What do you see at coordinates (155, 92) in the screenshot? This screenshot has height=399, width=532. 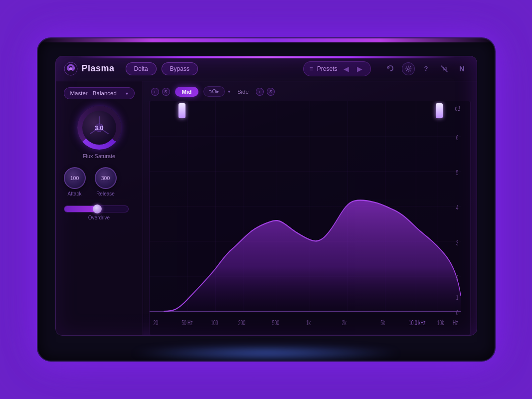 I see `eq-info-icon-1: i` at bounding box center [155, 92].